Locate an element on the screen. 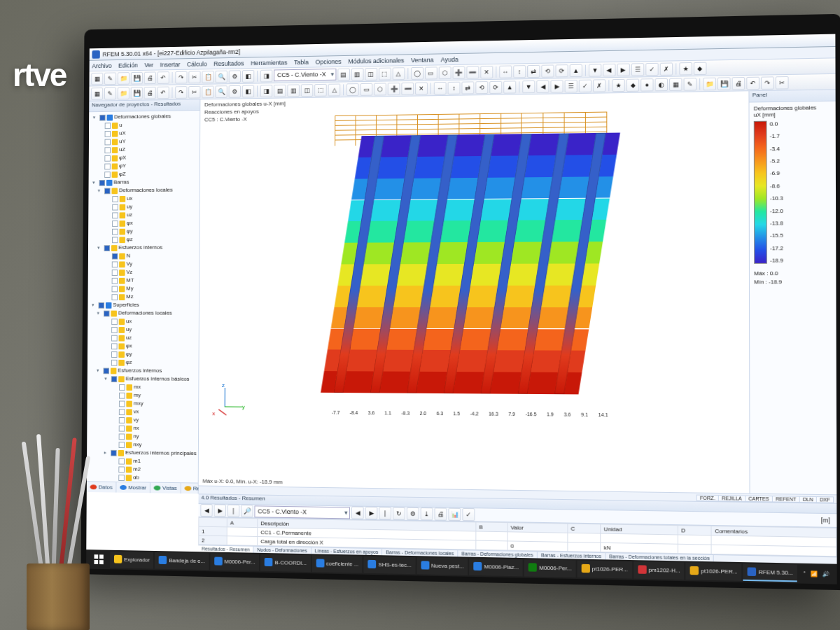  tree-node: φz is located at coordinates (143, 363).